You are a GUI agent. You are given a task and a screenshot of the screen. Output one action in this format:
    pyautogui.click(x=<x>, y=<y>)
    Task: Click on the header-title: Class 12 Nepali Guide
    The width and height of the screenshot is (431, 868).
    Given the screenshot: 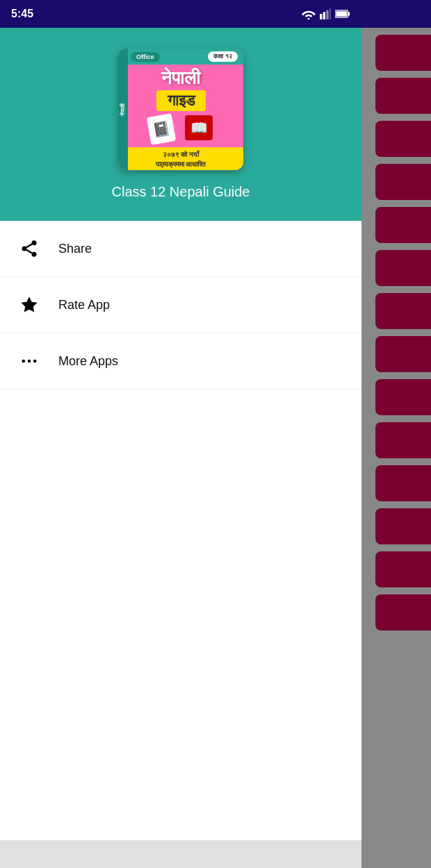 What is the action you would take?
    pyautogui.click(x=181, y=192)
    